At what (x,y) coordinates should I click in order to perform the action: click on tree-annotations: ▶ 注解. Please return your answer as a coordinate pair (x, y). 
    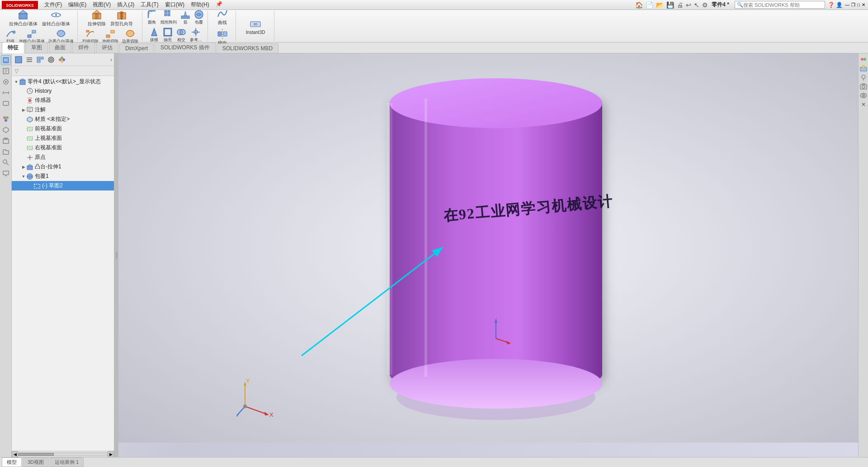
    Looking at the image, I should click on (63, 110).